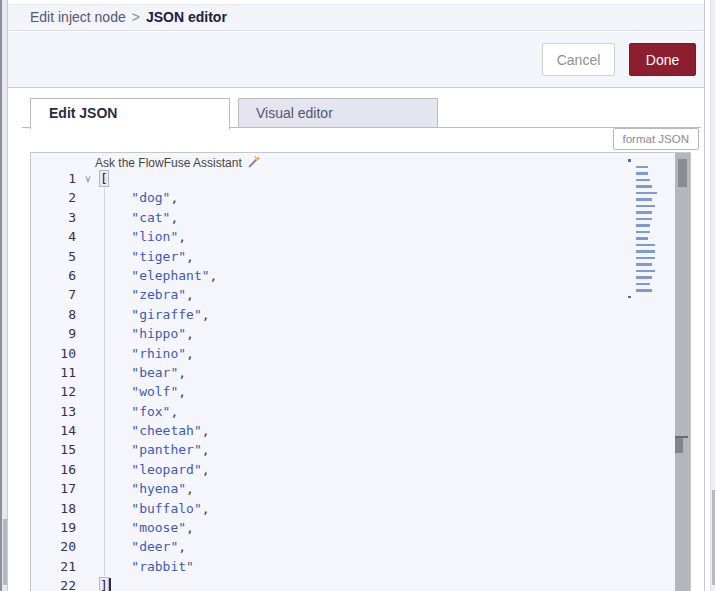  What do you see at coordinates (682, 173) in the screenshot?
I see `editor-scrollbar-thumb` at bounding box center [682, 173].